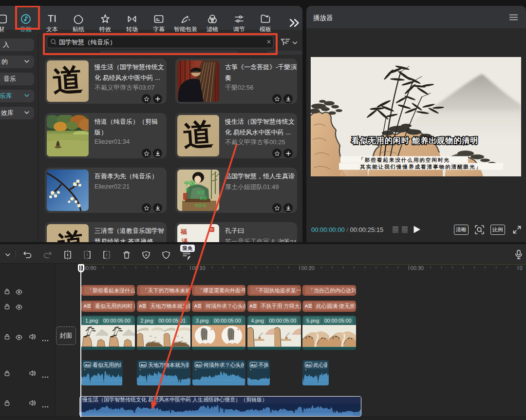 The width and height of the screenshot is (526, 420). I want to click on svg-text: 纯音乐, so click(201, 206).